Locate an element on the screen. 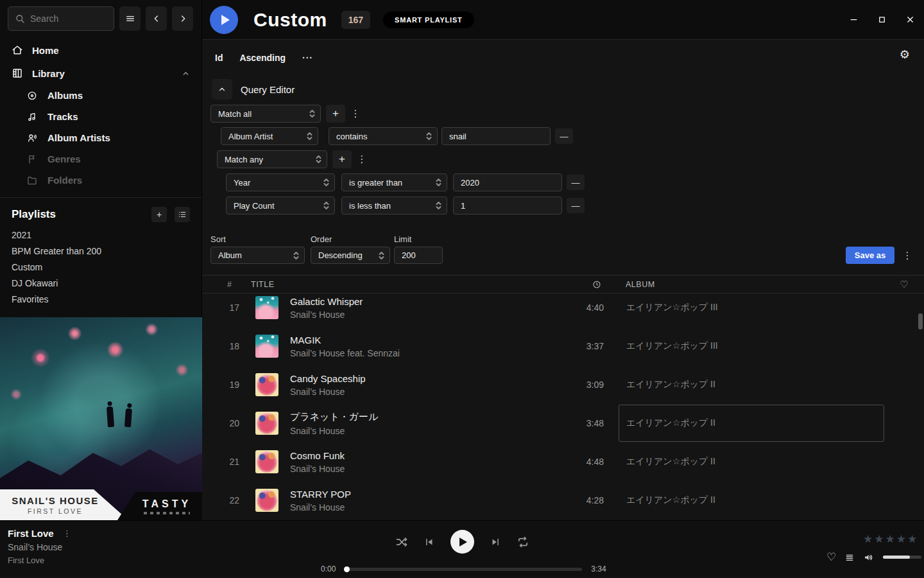 This screenshot has width=924, height=578. now-playing-album-art: SNAIL'S HOUSE FIRST LOVE TASTY is located at coordinates (101, 419).